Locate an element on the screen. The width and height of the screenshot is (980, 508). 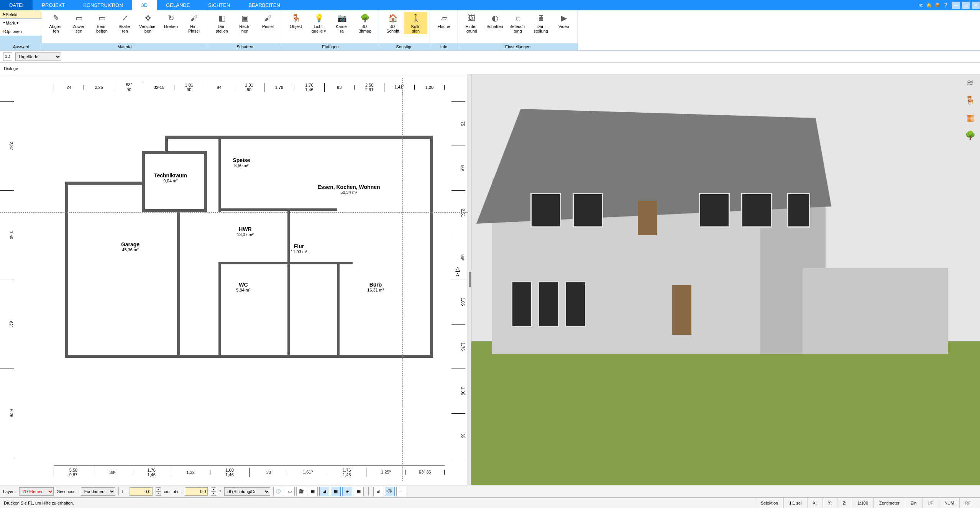
dim-segment: 2,51 is located at coordinates (458, 213).